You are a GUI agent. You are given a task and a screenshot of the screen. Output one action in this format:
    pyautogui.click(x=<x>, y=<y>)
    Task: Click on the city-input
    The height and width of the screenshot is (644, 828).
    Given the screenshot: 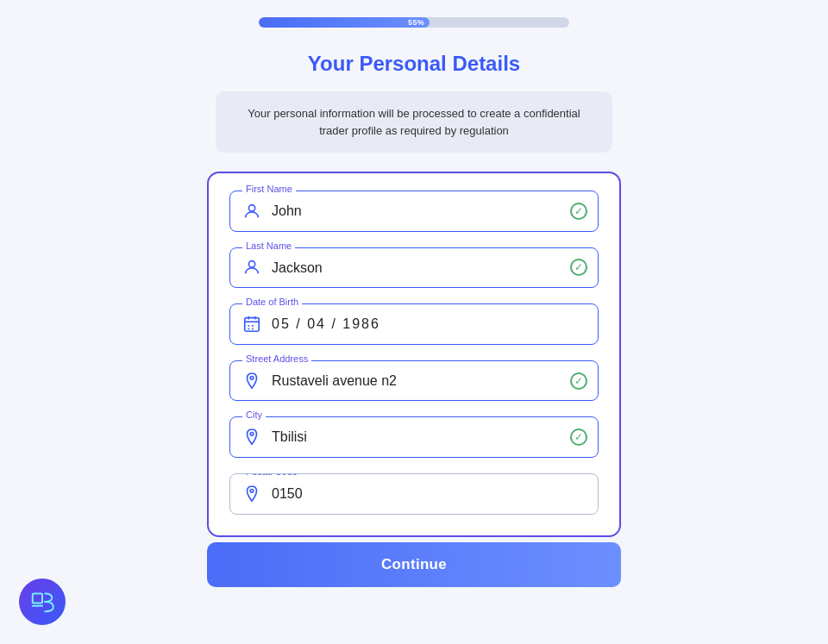 What is the action you would take?
    pyautogui.click(x=417, y=437)
    